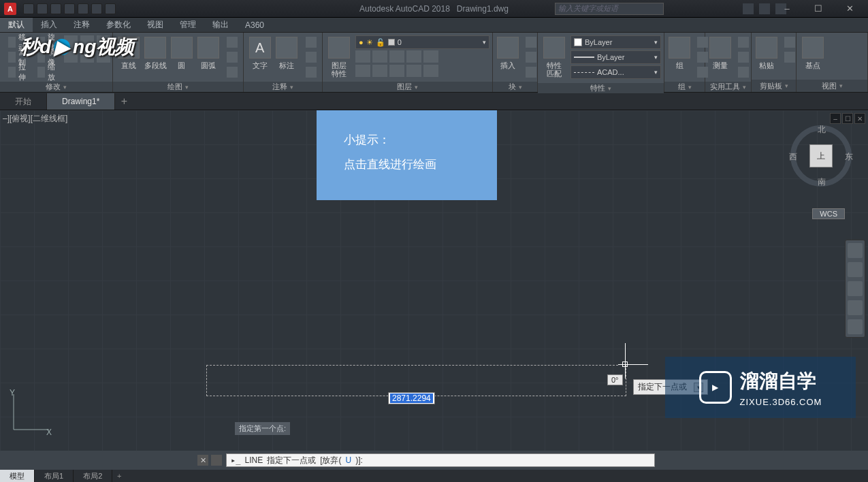  Describe the element at coordinates (49, 25) in the screenshot. I see `tab-insert: 插入` at that location.